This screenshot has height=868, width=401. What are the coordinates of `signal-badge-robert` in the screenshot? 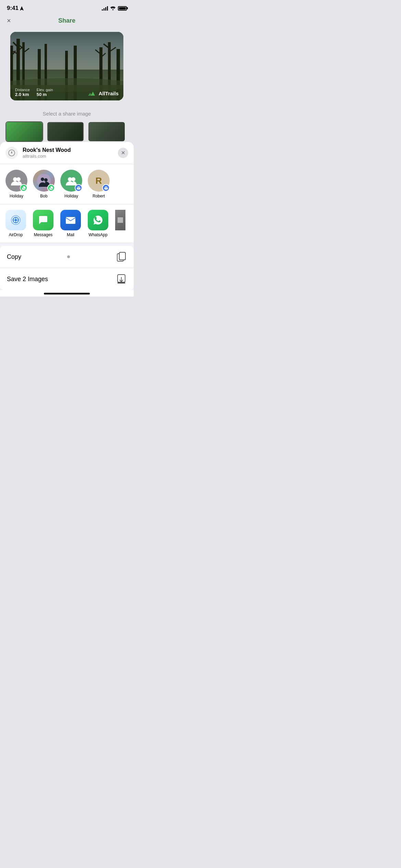 It's located at (106, 188).